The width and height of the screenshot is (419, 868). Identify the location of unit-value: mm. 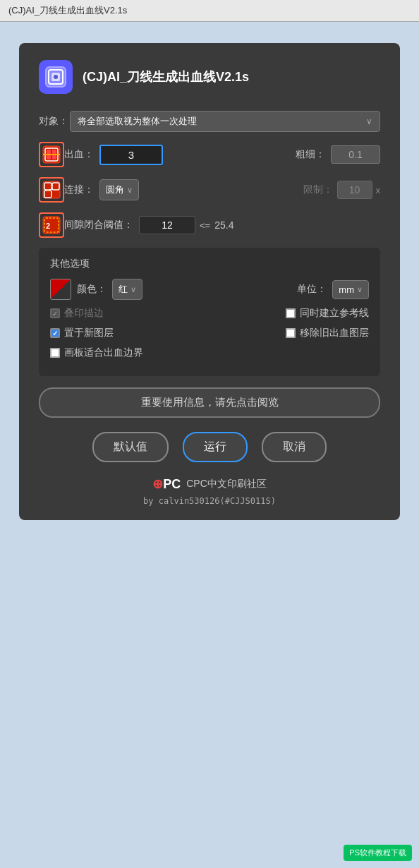
(346, 289).